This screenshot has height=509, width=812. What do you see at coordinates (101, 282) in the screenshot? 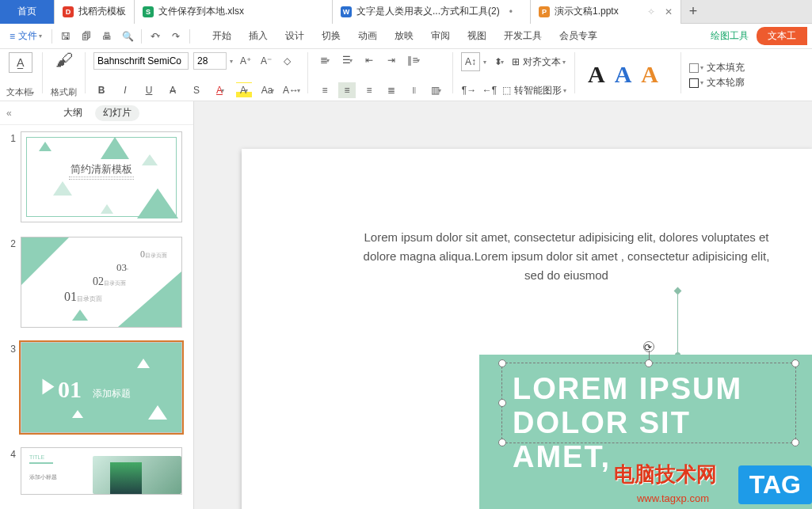
I see `slide-thumbnail-2: 01目录页面 02目录页面 03▫ 0目录页面` at bounding box center [101, 282].